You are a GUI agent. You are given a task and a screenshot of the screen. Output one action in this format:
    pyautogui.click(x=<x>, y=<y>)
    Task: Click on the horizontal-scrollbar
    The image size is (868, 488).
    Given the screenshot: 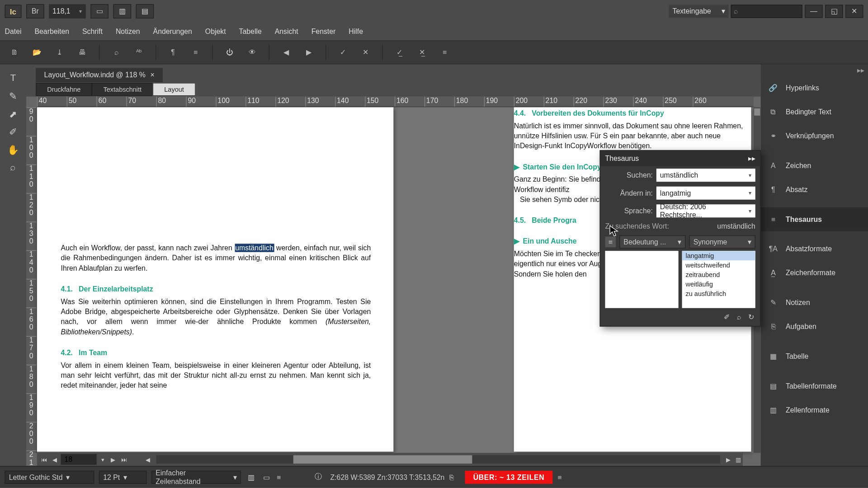 What is the action you would take?
    pyautogui.click(x=438, y=459)
    